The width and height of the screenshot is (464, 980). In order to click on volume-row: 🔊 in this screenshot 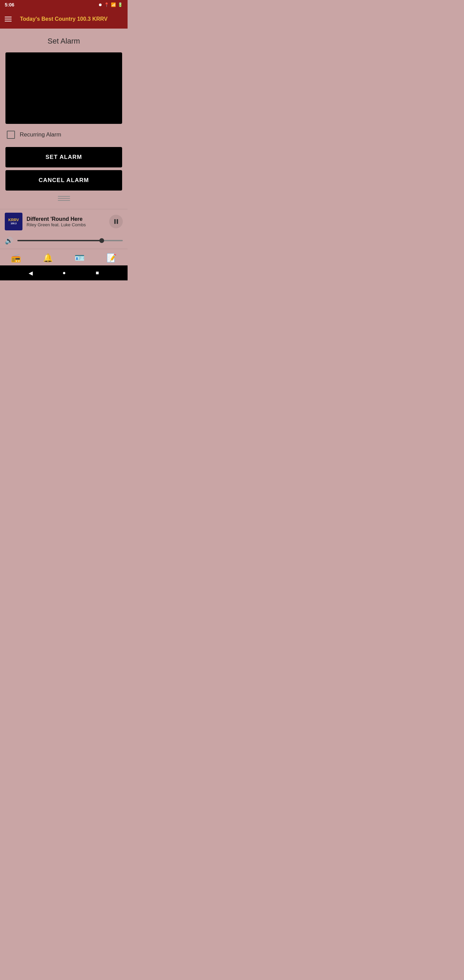, I will do `click(64, 241)`.